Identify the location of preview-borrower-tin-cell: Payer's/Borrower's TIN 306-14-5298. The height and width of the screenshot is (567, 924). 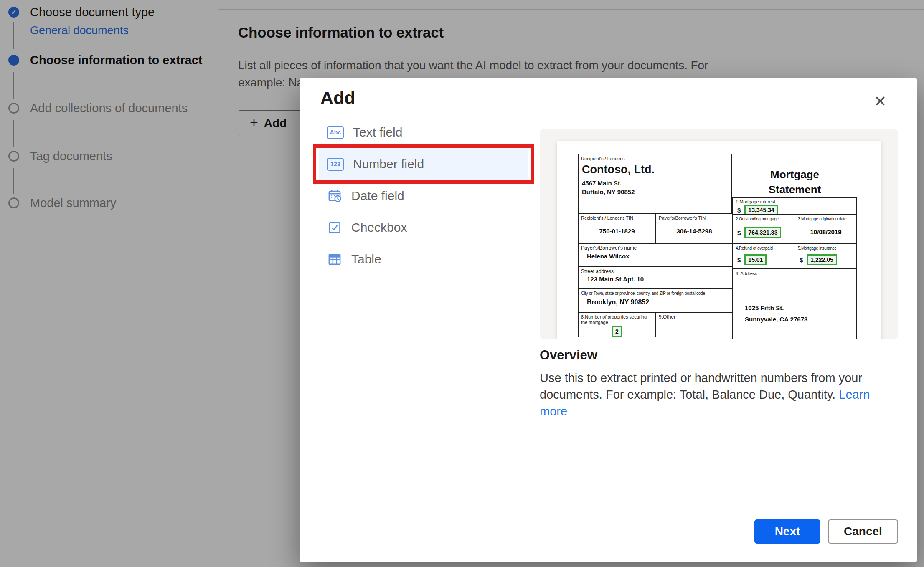
(694, 228).